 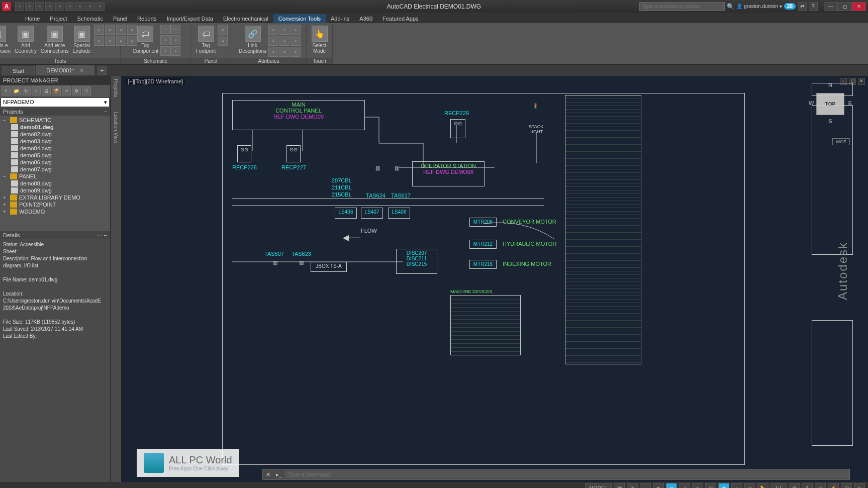 I want to click on tool-small-5: ▫, so click(x=99, y=41).